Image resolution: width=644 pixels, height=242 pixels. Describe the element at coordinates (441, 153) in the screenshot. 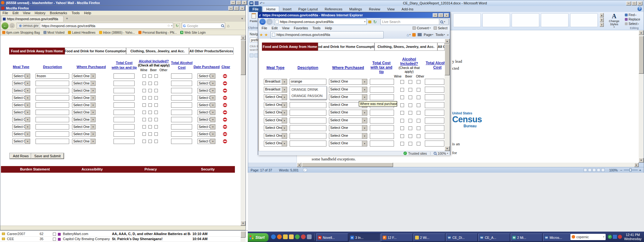

I see `zoom-control: 100% ▾` at that location.